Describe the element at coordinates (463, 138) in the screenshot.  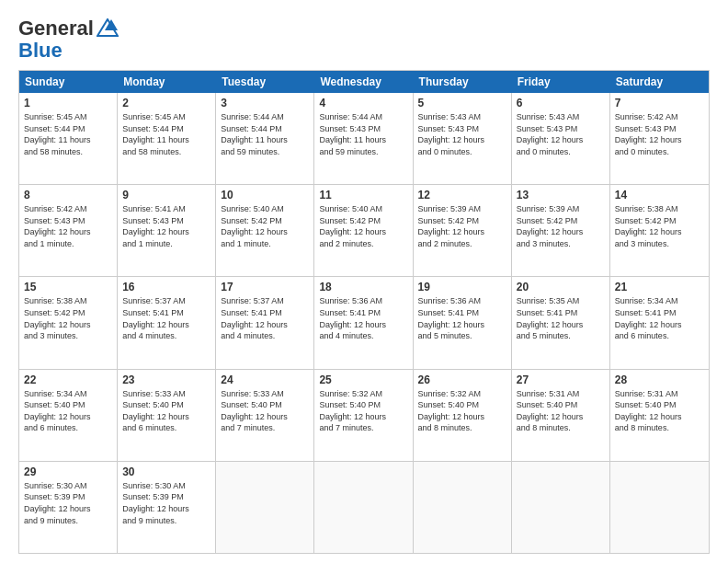
I see `calendar-cell: 5Sunrise: 5:43 AM Sunset: 5:43 PM Daylig…` at that location.